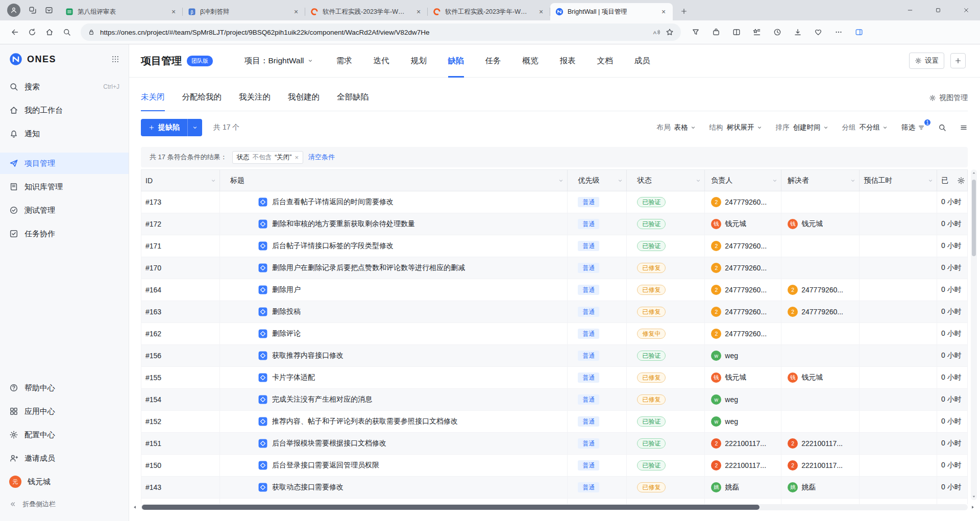  I want to click on sort-control: 排序 创建时间, so click(802, 128).